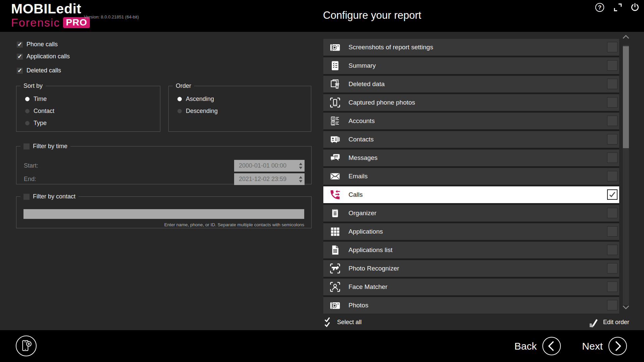 The width and height of the screenshot is (644, 362). I want to click on next-button-label: Next, so click(592, 346).